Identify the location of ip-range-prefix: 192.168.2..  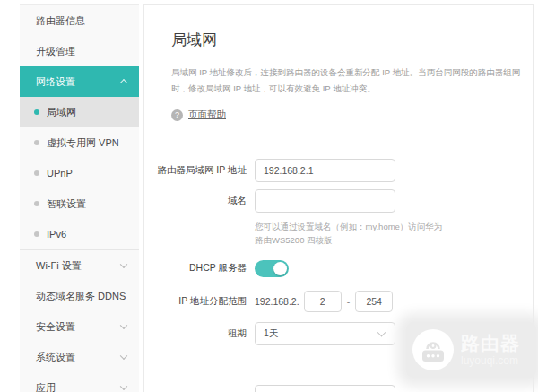
(277, 301).